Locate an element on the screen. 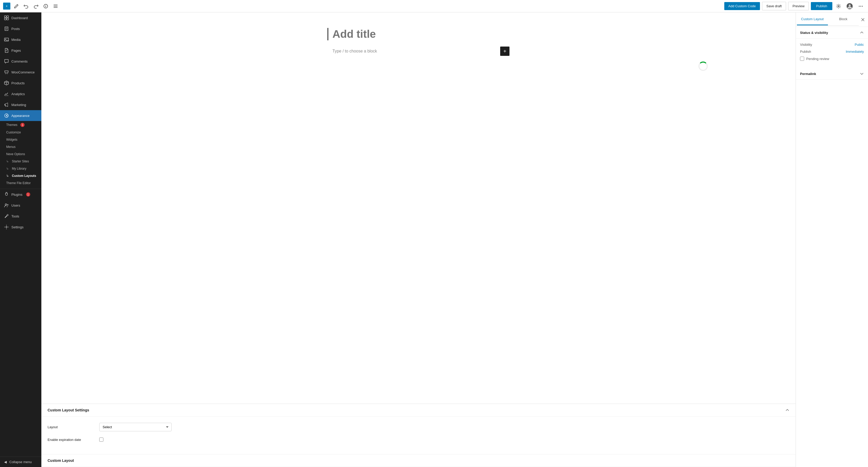 This screenshot has width=868, height=467. pending-review-row: Pending review is located at coordinates (832, 59).